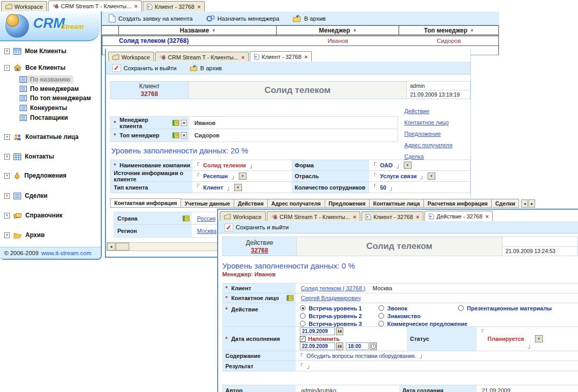  What do you see at coordinates (294, 135) in the screenshot?
I see `top-manager-value: Сидоров` at bounding box center [294, 135].